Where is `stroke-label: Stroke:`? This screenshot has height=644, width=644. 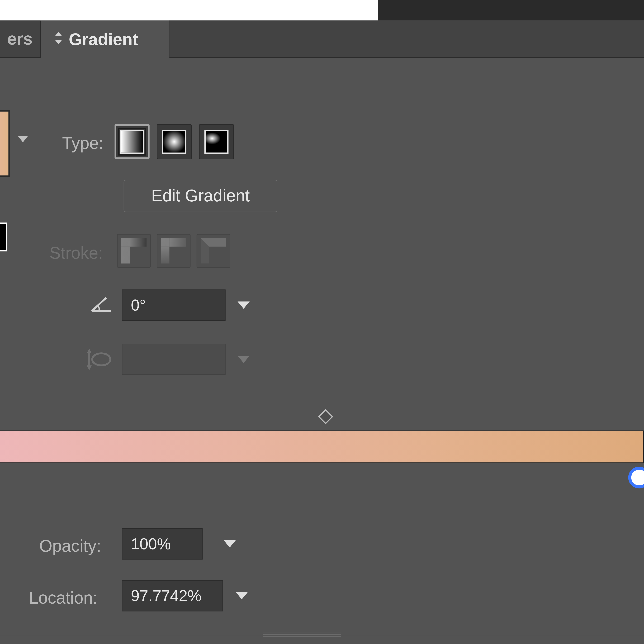 stroke-label: Stroke: is located at coordinates (76, 253).